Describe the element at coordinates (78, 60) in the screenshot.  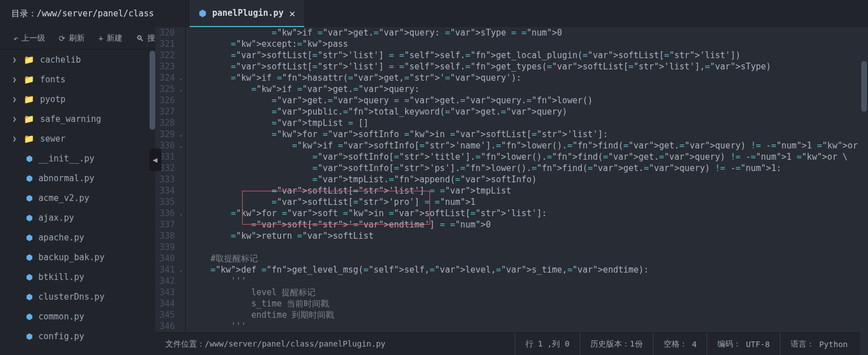
I see `folder-item: ❯📁cachelib` at that location.